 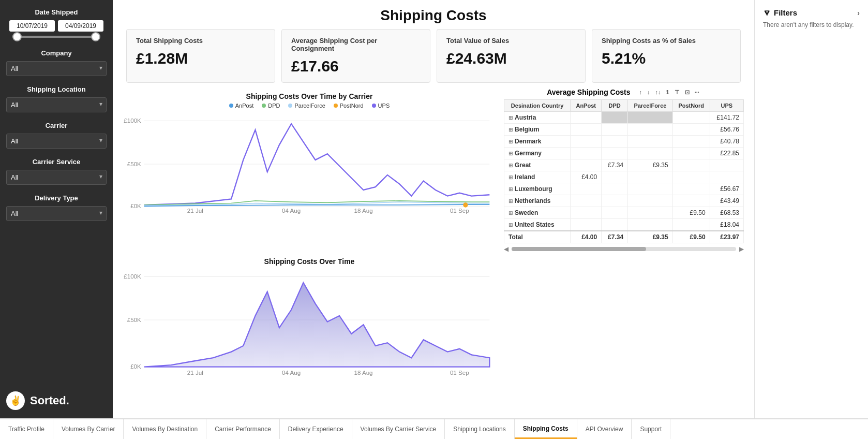 I want to click on sort-asc-icon: ↑, so click(x=641, y=92).